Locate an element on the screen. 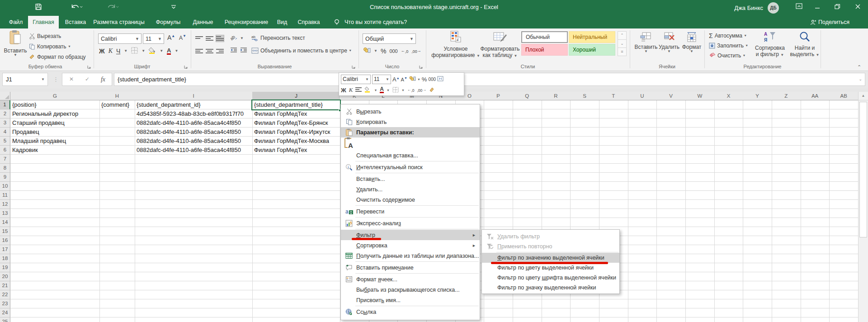 Image resolution: width=868 pixels, height=322 pixels. gallery-down-icon: ⌄ is located at coordinates (622, 43).